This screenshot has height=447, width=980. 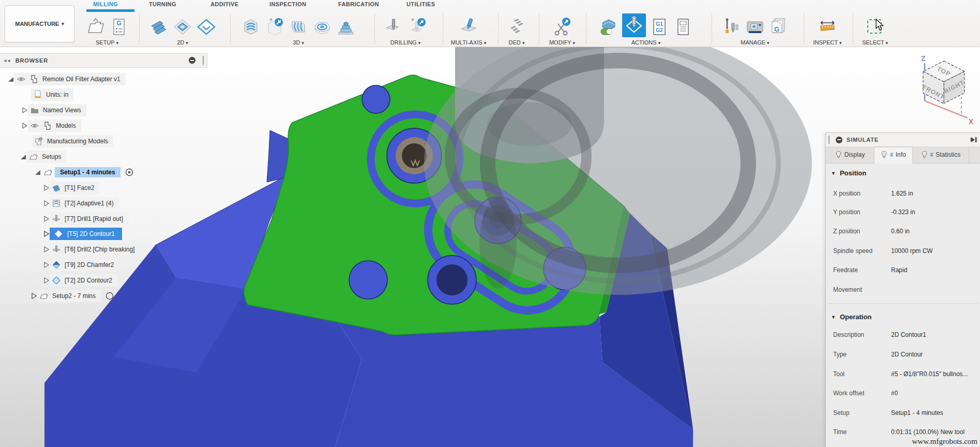 What do you see at coordinates (849, 173) in the screenshot?
I see `section-position: ▼ Position` at bounding box center [849, 173].